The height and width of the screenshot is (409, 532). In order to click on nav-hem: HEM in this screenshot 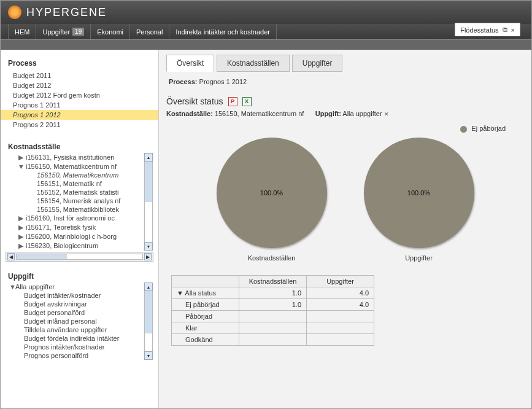, I will do `click(22, 32)`.